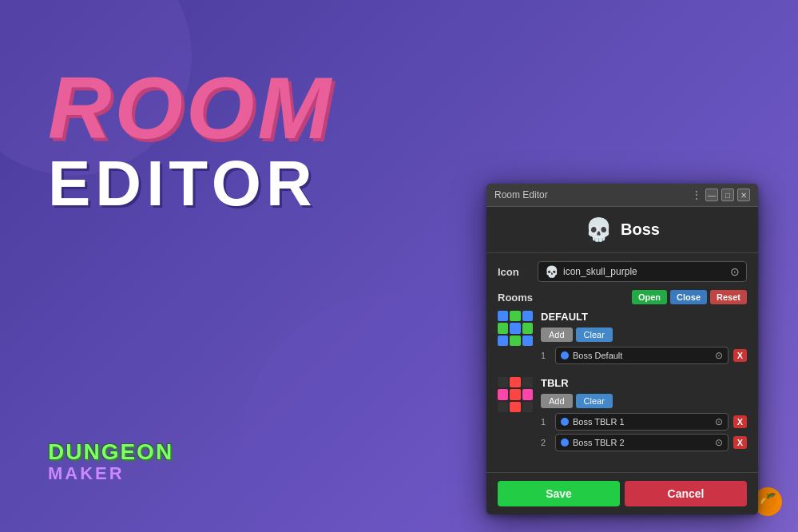  Describe the element at coordinates (622, 195) in the screenshot. I see `title-bar: Room Editor ⋮ — □ ✕` at that location.